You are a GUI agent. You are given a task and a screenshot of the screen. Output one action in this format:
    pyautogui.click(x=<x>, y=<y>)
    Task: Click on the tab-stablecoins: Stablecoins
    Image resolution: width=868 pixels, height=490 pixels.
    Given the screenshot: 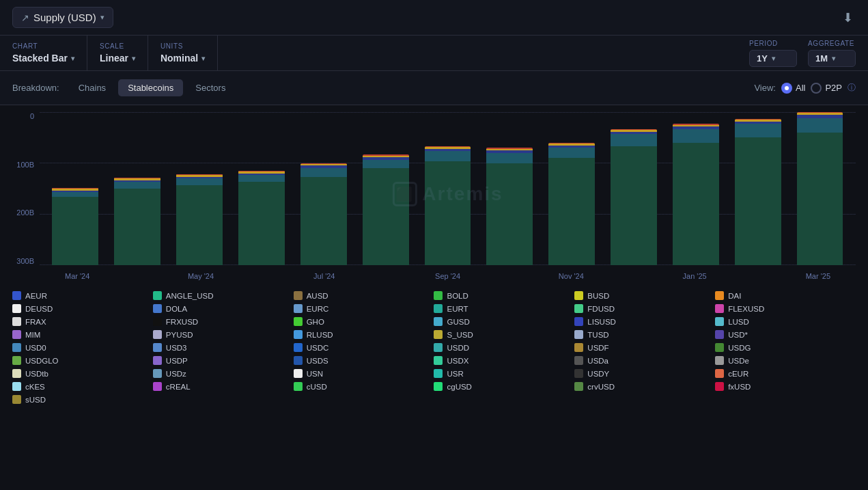 What is the action you would take?
    pyautogui.click(x=150, y=87)
    